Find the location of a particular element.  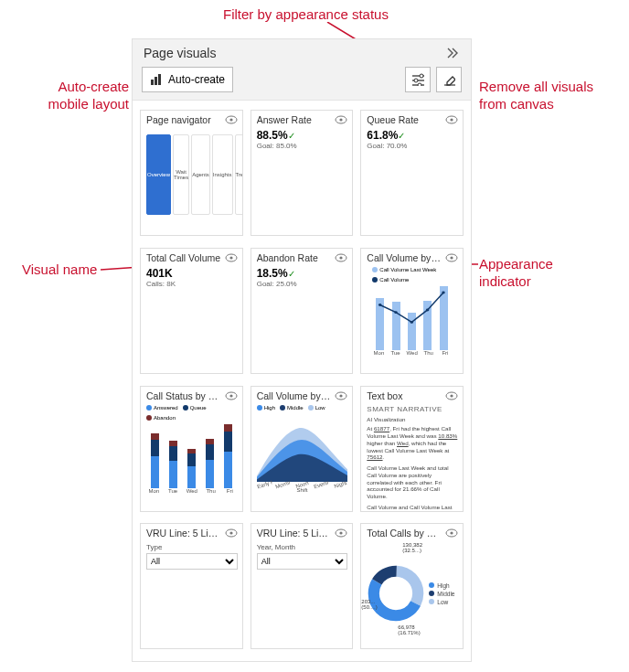

auto-create-label: Auto-create is located at coordinates (197, 80).